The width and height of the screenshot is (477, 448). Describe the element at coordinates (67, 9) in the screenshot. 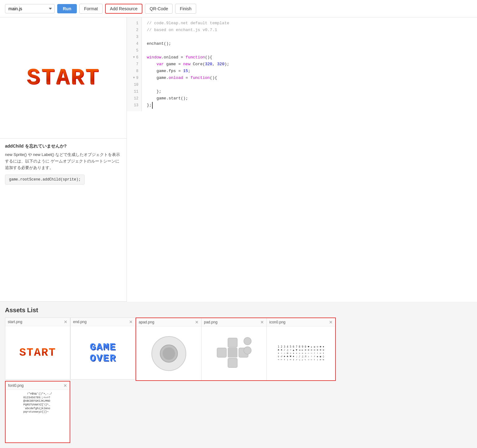

I see `run-button: Run` at that location.